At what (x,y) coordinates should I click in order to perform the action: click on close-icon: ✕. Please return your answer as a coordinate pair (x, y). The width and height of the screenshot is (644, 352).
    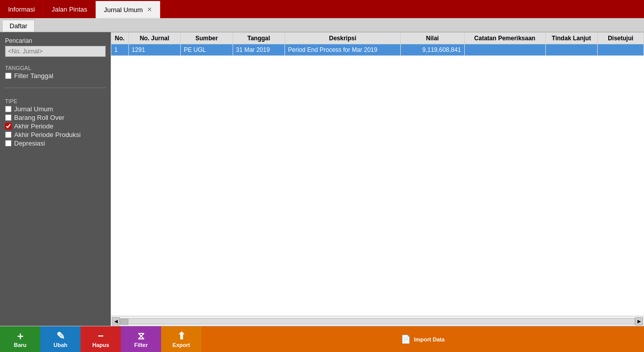
    Looking at the image, I should click on (150, 10).